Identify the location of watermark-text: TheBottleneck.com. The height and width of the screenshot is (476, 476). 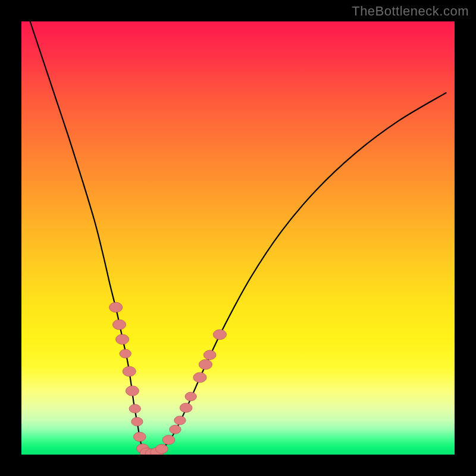
(411, 11).